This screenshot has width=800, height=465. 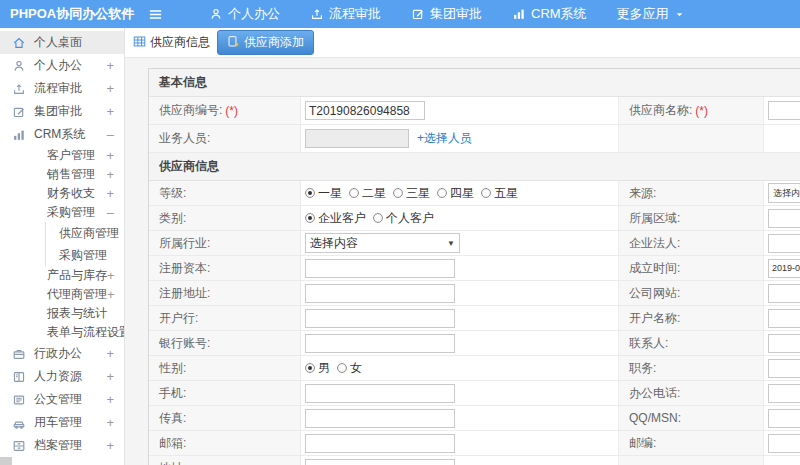 What do you see at coordinates (380, 444) in the screenshot?
I see `email-field` at bounding box center [380, 444].